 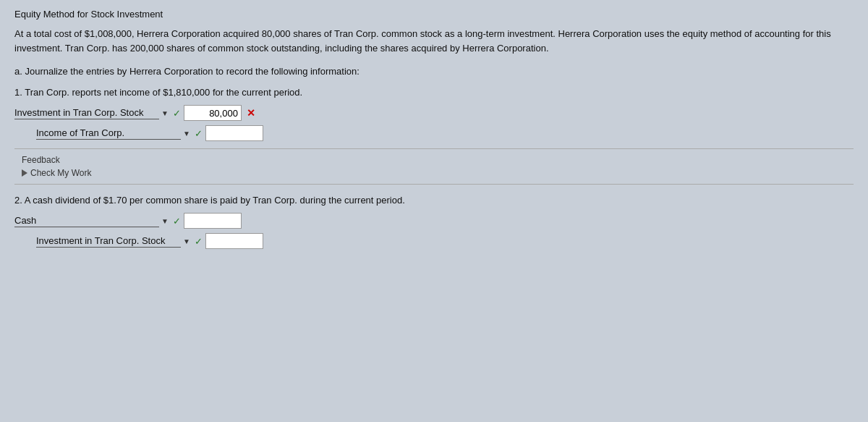 I want to click on feedback-section: Feedback Check My Work, so click(x=434, y=166).